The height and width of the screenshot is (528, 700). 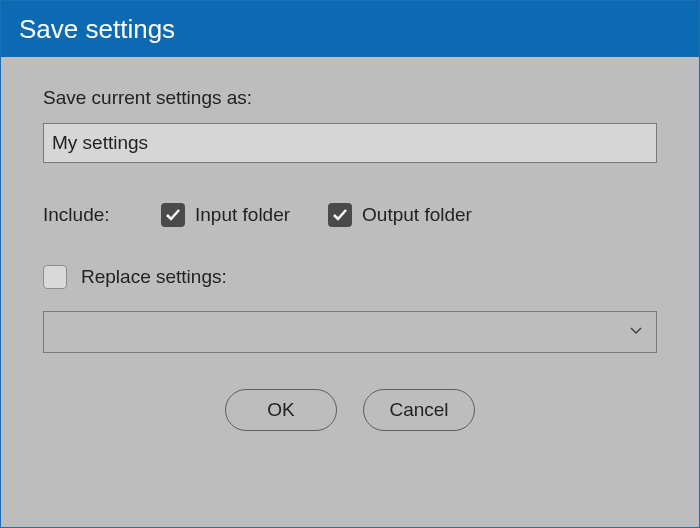 What do you see at coordinates (417, 215) in the screenshot?
I see `output-folder-label: Output folder` at bounding box center [417, 215].